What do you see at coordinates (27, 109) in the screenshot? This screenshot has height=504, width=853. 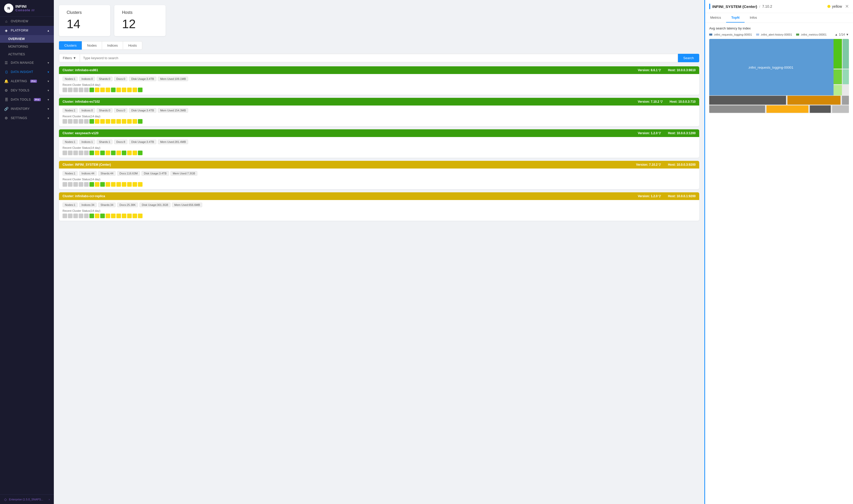 I see `sidebar-item-inventory: 🔗 INVENTORY ▼` at bounding box center [27, 109].